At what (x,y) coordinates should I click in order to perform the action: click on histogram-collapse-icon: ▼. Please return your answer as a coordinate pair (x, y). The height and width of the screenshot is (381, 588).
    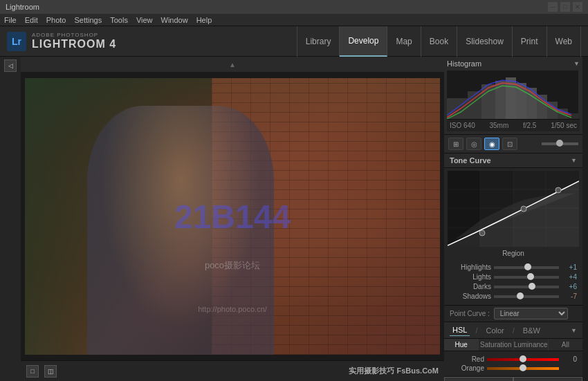
    Looking at the image, I should click on (577, 64).